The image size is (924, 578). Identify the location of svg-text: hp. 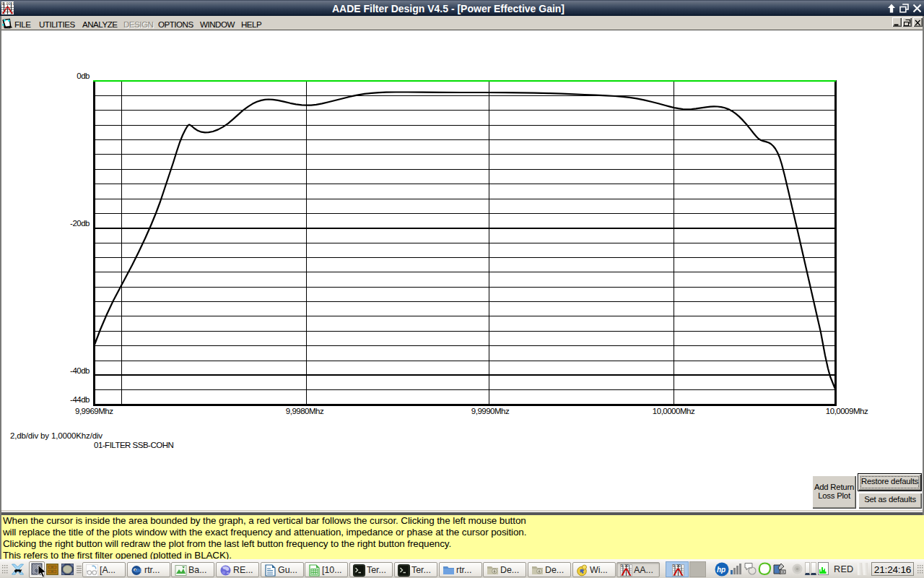
(721, 569).